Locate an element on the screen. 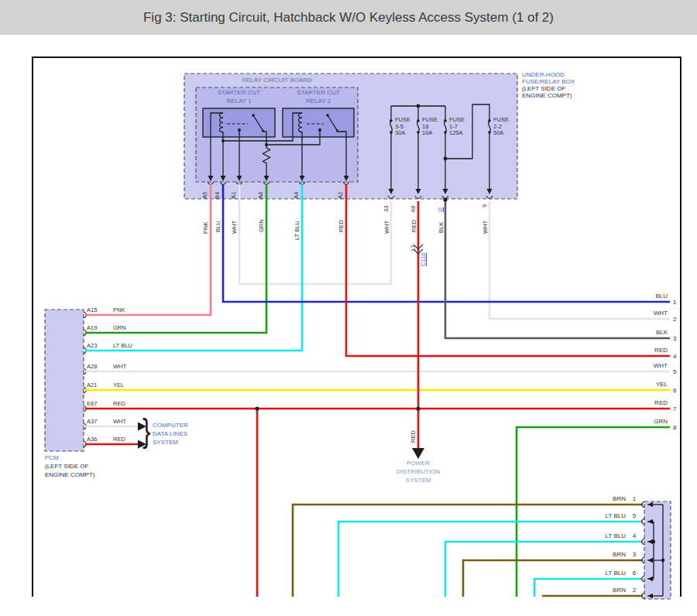 This screenshot has width=697, height=616. pcm-wire-a15: PNK is located at coordinates (119, 310).